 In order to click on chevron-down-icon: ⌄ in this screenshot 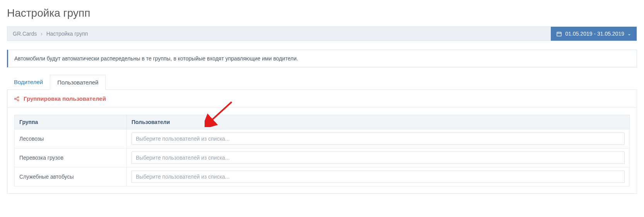, I will do `click(629, 34)`.